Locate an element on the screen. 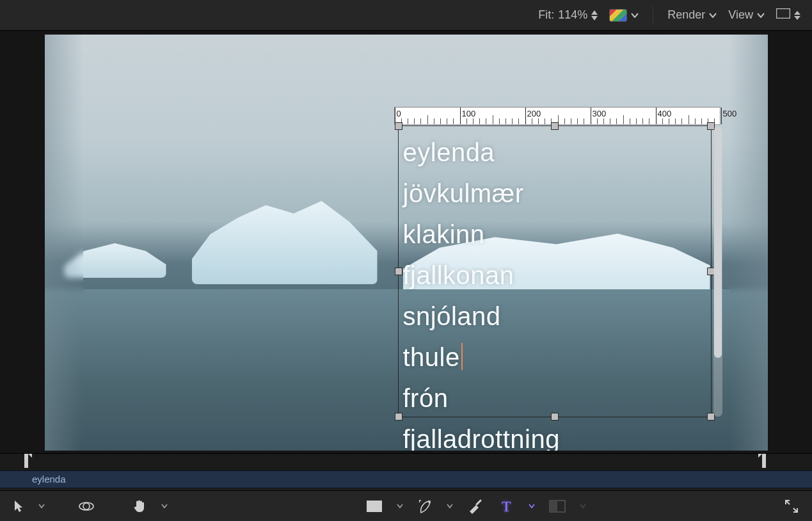 The width and height of the screenshot is (812, 521). brush-tool is located at coordinates (475, 506).